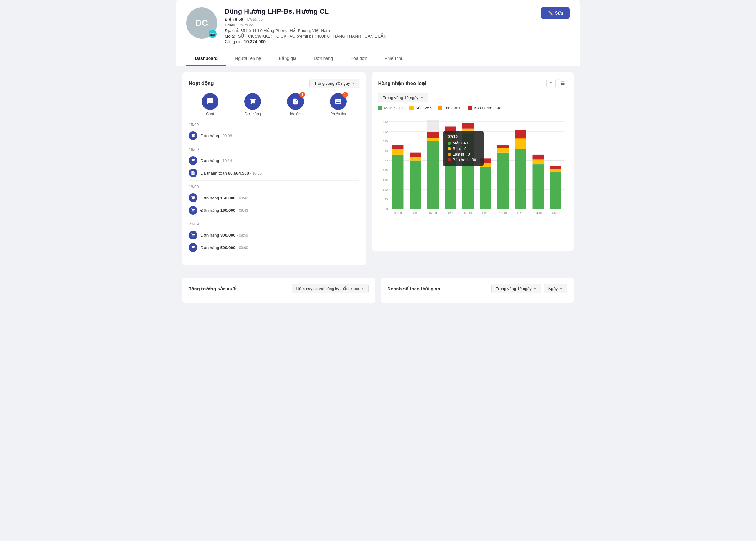 The width and height of the screenshot is (756, 541). Describe the element at coordinates (397, 31) in the screenshot. I see `profile-address: Địa chỉ: 35 Lô 11 Lê Hồng Phong, Hải Phò…` at that location.